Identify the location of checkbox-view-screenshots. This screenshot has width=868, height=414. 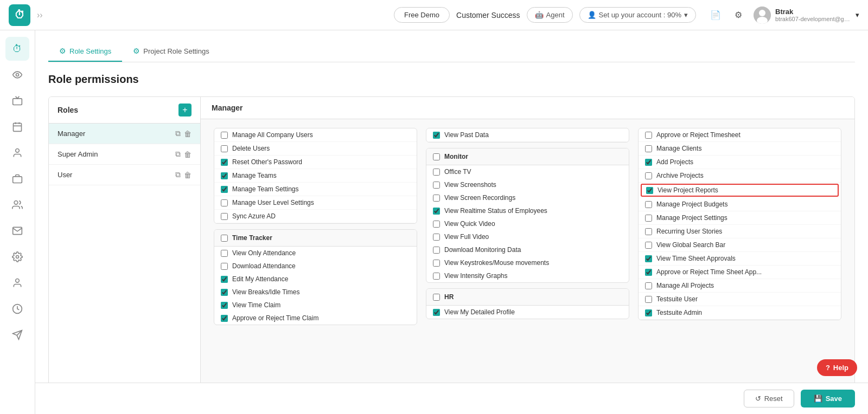
(436, 185).